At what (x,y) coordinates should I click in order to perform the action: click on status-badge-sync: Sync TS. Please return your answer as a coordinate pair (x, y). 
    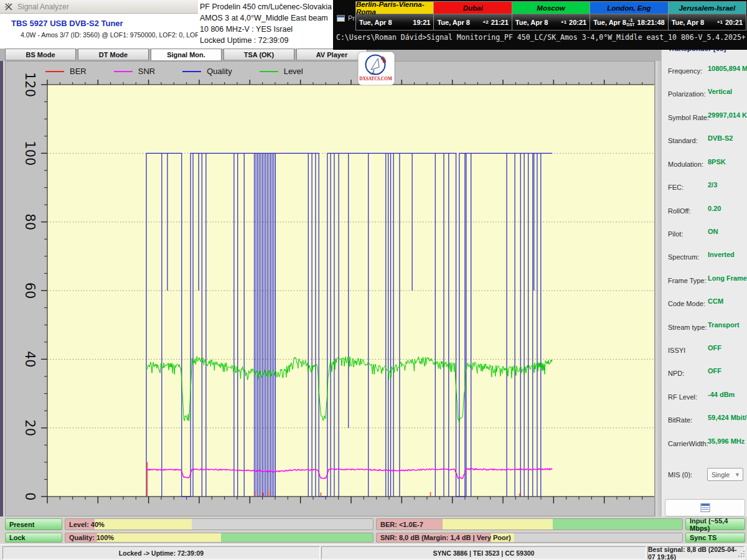
    Looking at the image, I should click on (715, 538).